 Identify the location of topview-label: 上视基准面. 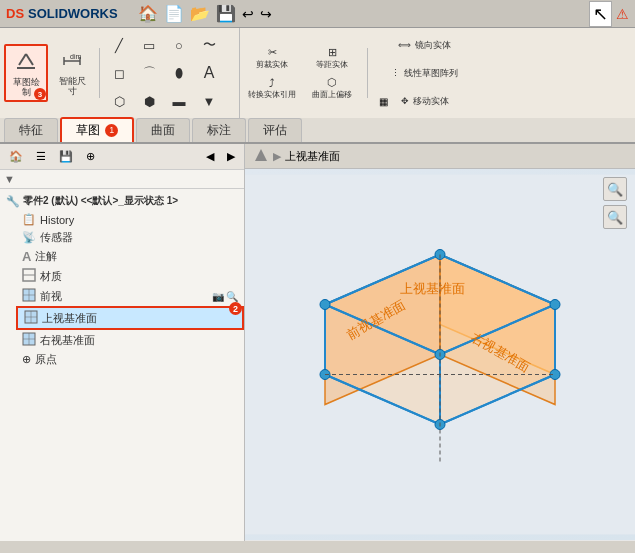
(70, 318).